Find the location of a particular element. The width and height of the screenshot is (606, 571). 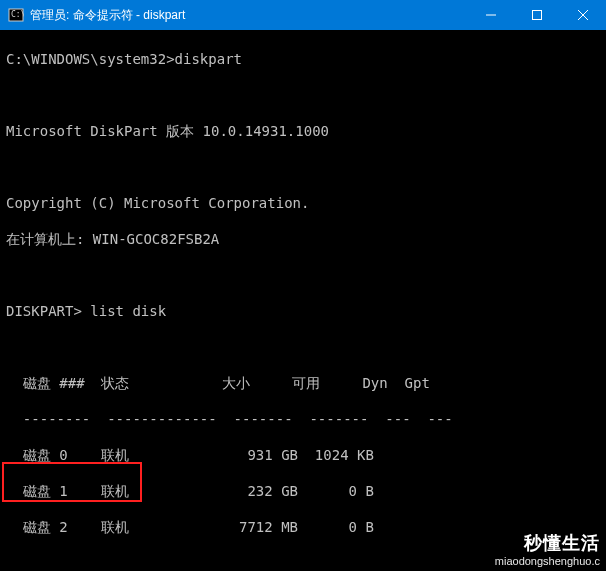

titlebar: C:\ 管理员: 命令提示符 - diskpart is located at coordinates (303, 15).